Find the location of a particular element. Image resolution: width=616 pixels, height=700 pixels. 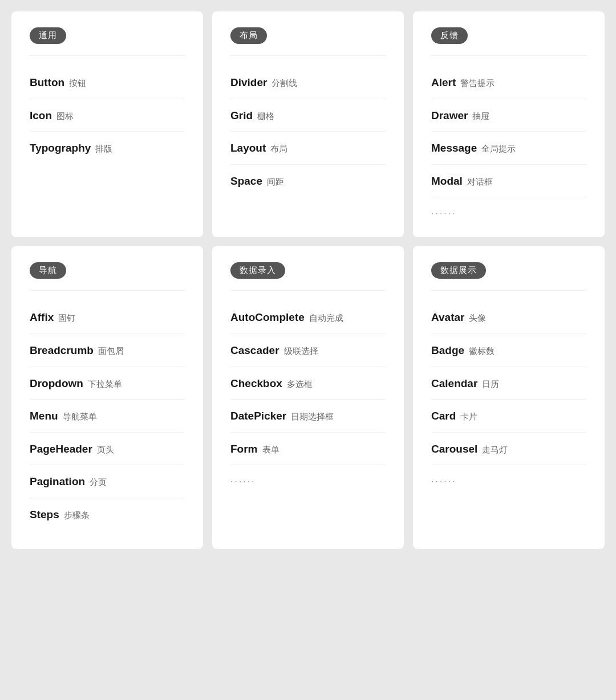

item-zh-label: 自动完成 is located at coordinates (326, 318).